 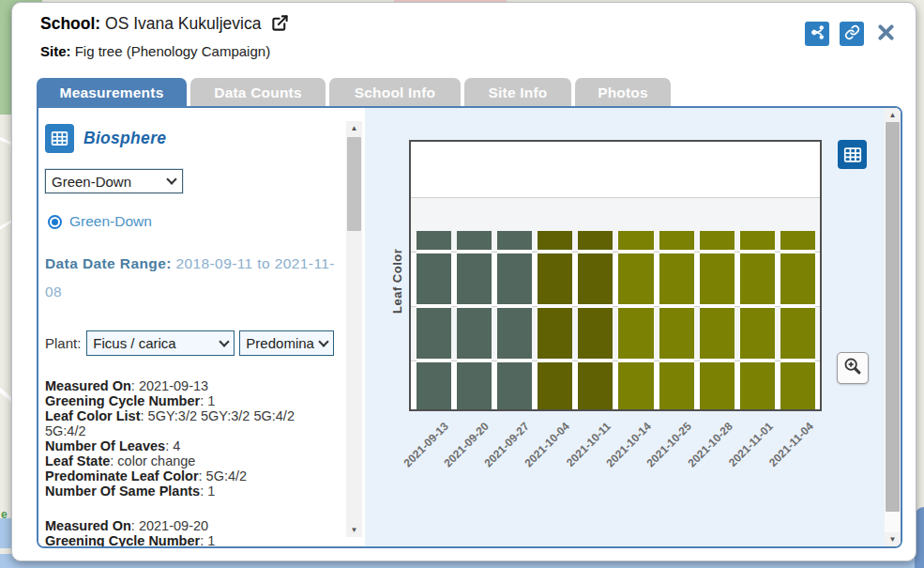 I want to click on measurement-field: Predominate Leaf Color: 5G:4/2, so click(x=189, y=476).